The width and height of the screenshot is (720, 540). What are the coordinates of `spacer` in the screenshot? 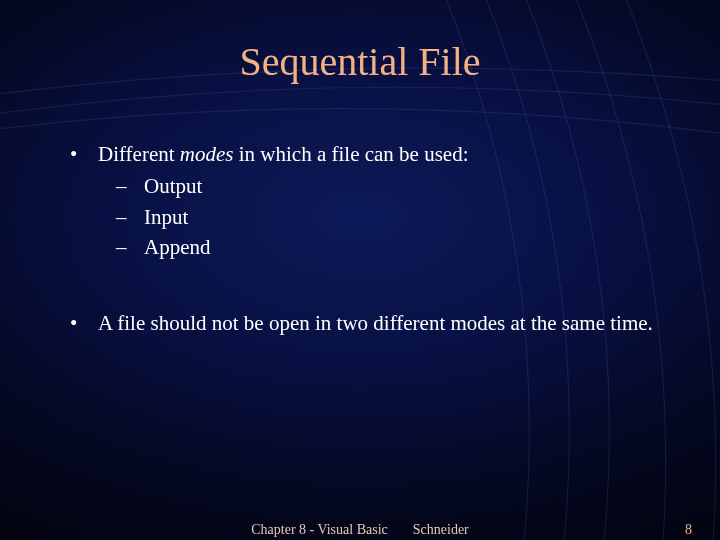 It's located at (370, 286).